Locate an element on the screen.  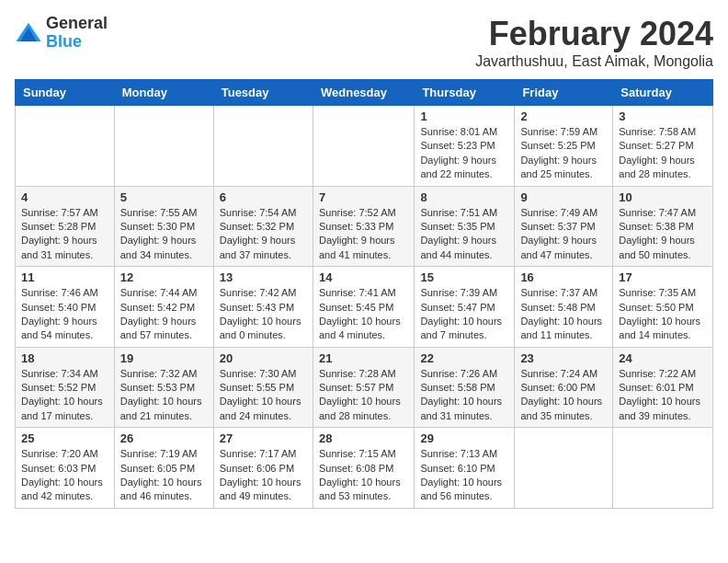
day-info: Sunrise: 7:47 AMSunset: 5:38 PMDaylight:… is located at coordinates (663, 235).